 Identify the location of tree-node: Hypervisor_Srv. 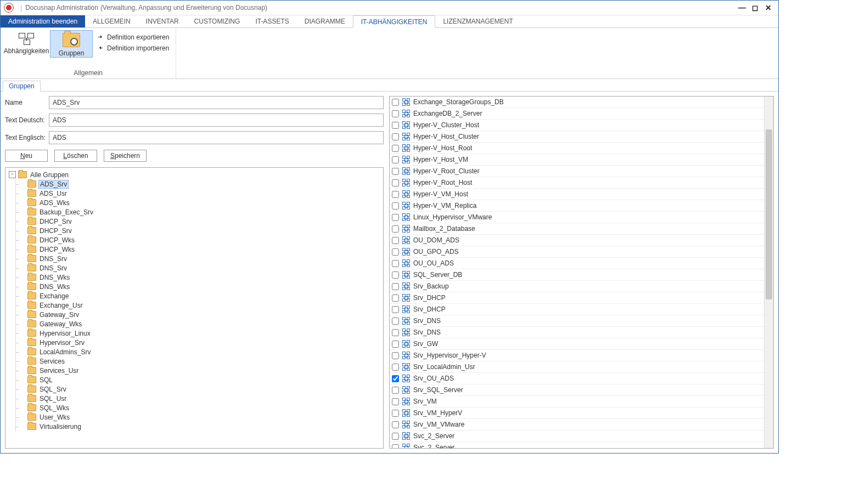
(200, 342).